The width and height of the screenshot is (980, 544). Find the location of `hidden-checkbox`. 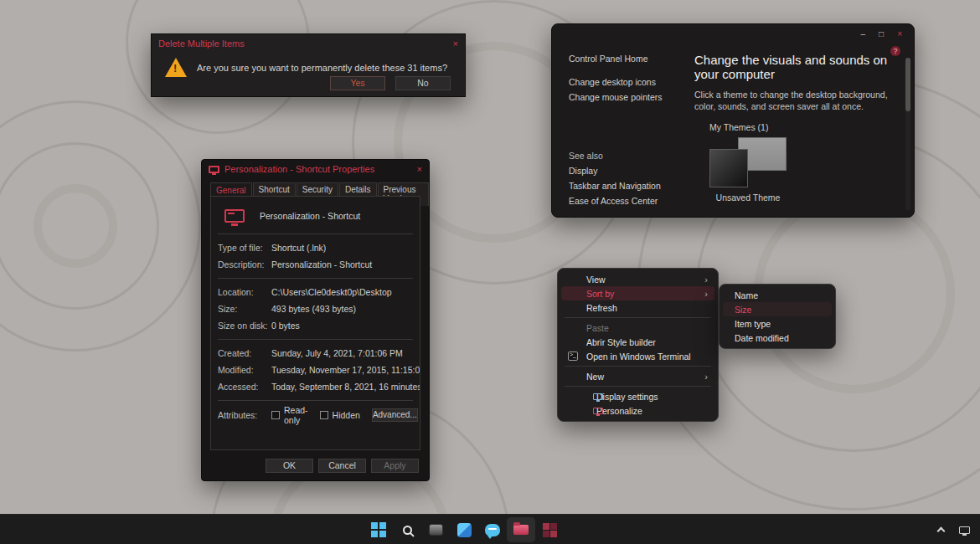

hidden-checkbox is located at coordinates (324, 415).